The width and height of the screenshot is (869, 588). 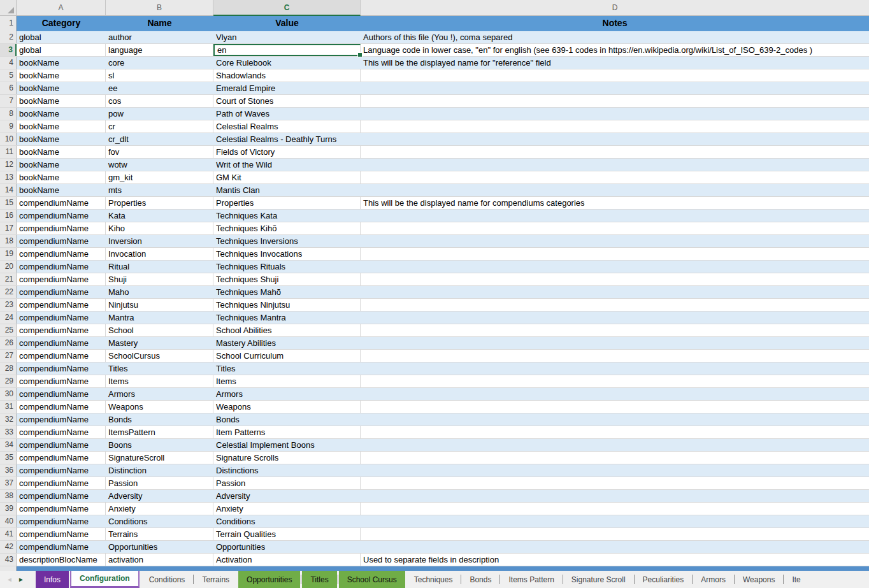 I want to click on row-header-25: 25, so click(x=8, y=330).